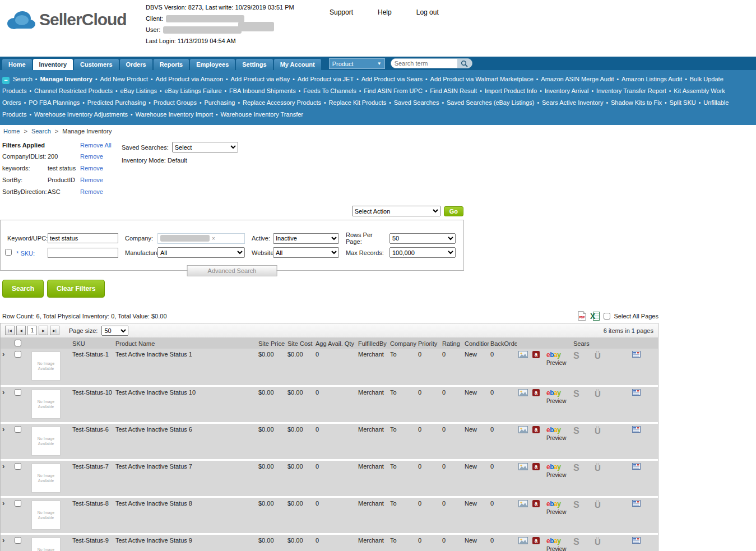 The height and width of the screenshot is (551, 756). I want to click on subnav-link: Warehouse Inventory Adjustments, so click(81, 114).